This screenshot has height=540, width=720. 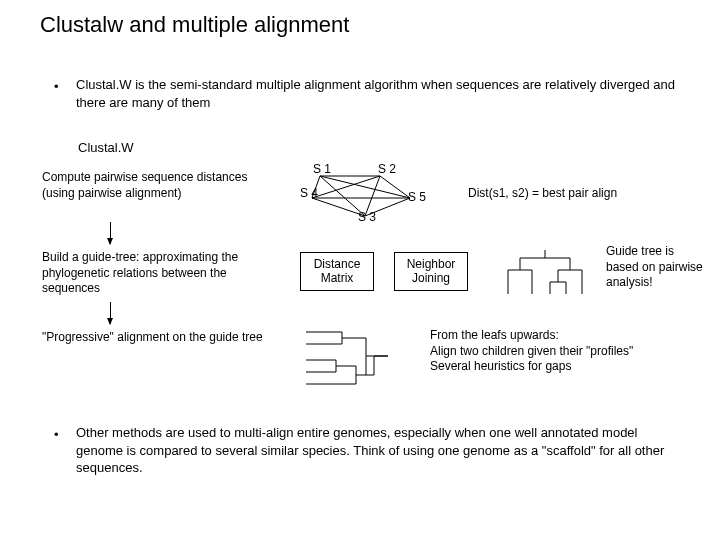 What do you see at coordinates (545, 272) in the screenshot?
I see `dendrogram-small` at bounding box center [545, 272].